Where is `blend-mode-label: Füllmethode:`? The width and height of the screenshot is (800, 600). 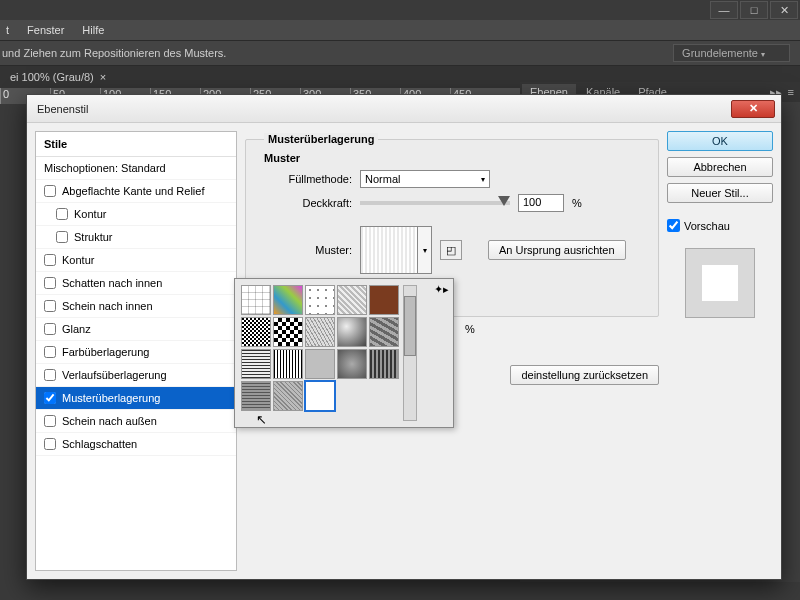
blend-mode-label: Füllmethode: is located at coordinates (305, 179).